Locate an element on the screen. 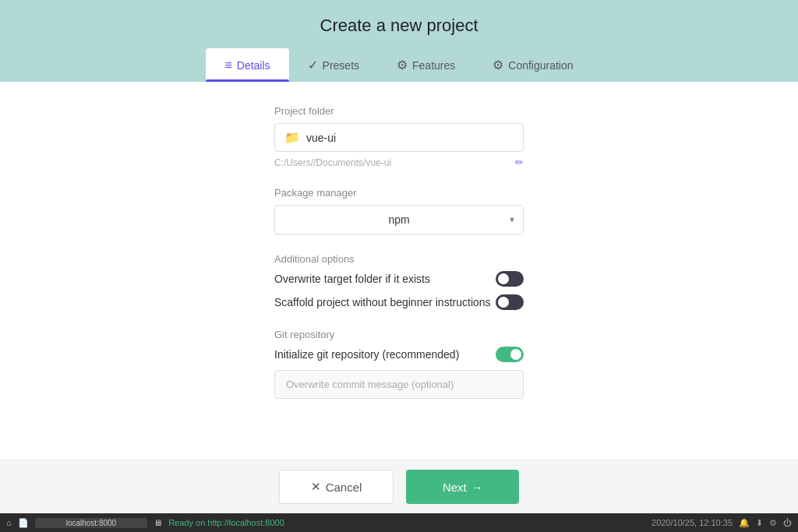 This screenshot has width=798, height=532. statusbar-monitor-icon: 🖥 is located at coordinates (157, 523).